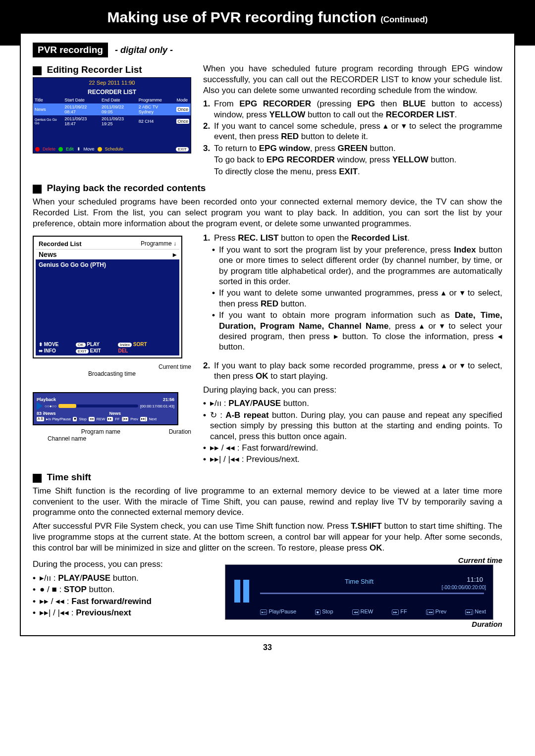 The height and width of the screenshot is (756, 535). What do you see at coordinates (126, 188) in the screenshot?
I see `playback-heading: Playing back the recorded contents` at bounding box center [126, 188].